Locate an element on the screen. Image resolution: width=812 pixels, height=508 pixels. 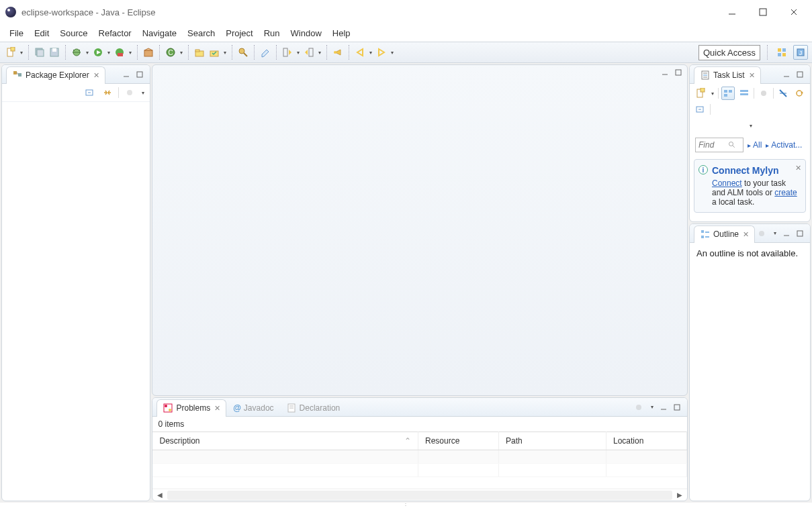
menu-navigate: Navigate is located at coordinates (160, 34).